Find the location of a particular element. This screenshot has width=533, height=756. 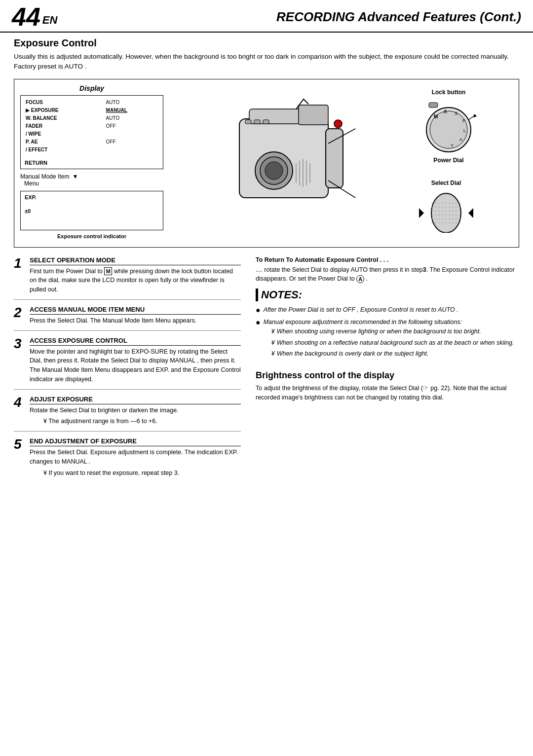

step-5: 5 END ADJUSTMENT OF EXPOSURE Press the S… is located at coordinates (127, 460).